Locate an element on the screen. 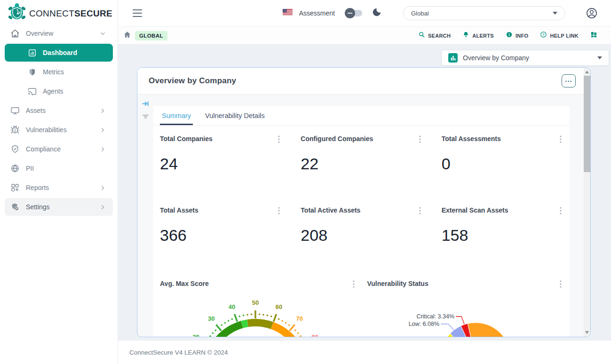  grid-plus-icon is located at coordinates (15, 188).